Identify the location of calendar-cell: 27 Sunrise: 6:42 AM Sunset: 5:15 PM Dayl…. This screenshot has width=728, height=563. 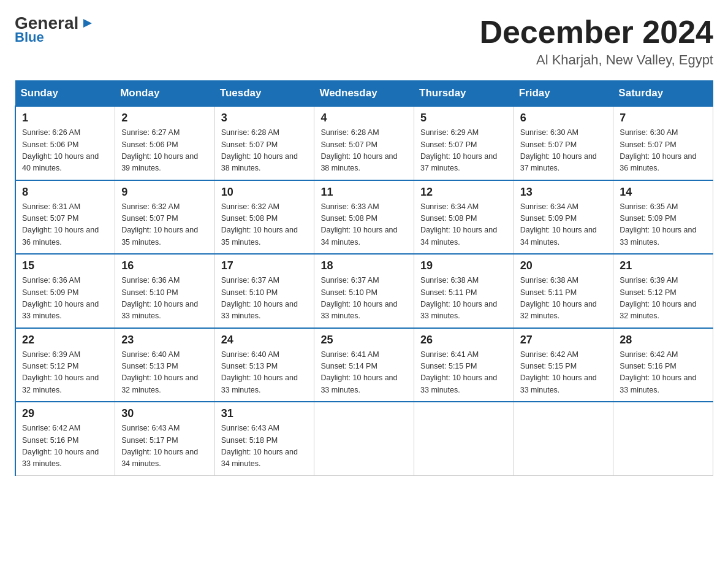
(564, 366).